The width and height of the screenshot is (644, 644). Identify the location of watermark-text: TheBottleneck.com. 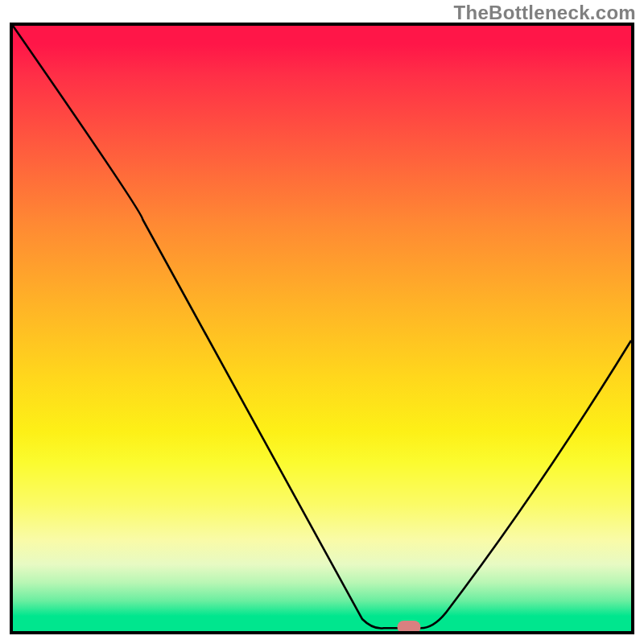
(545, 13).